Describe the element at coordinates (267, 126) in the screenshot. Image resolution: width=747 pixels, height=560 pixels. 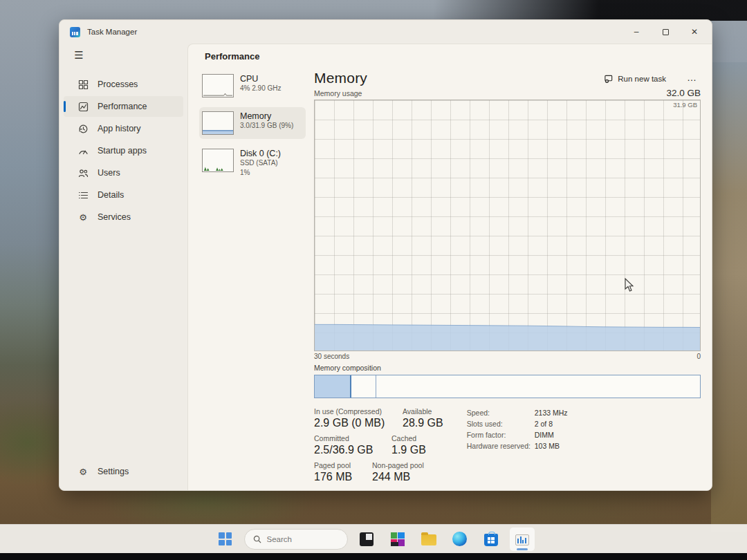
I see `card-subtitle: 3.0/31.9 GB (9%)` at that location.